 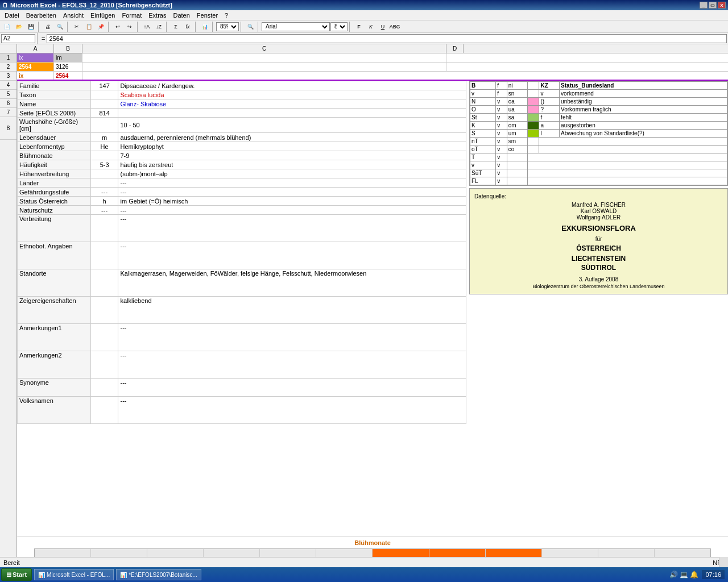 I want to click on val-naturschutz-short: ---, so click(x=105, y=210).